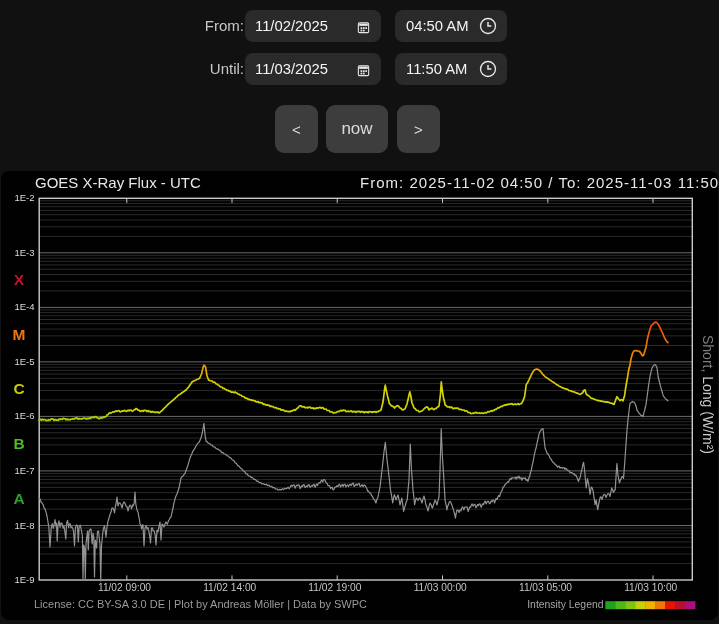  What do you see at coordinates (20, 280) in the screenshot?
I see `svg-text: X` at bounding box center [20, 280].